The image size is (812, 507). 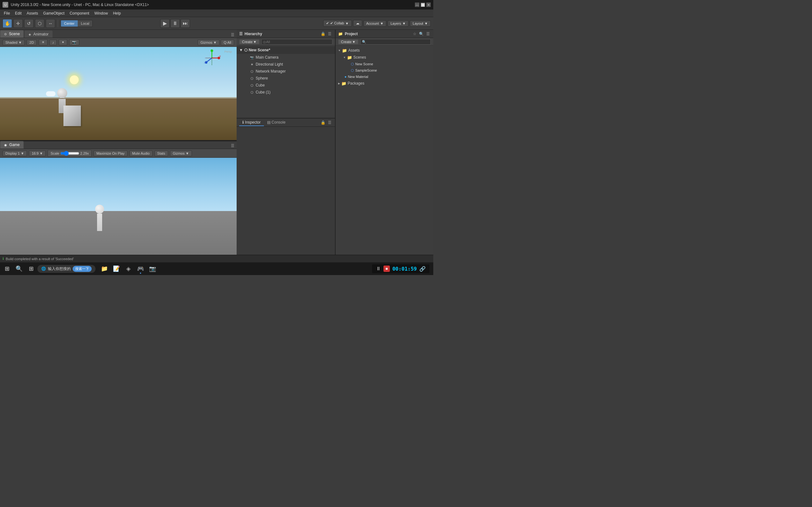 What do you see at coordinates (7, 23) in the screenshot?
I see `tool-hand: ✋` at bounding box center [7, 23].